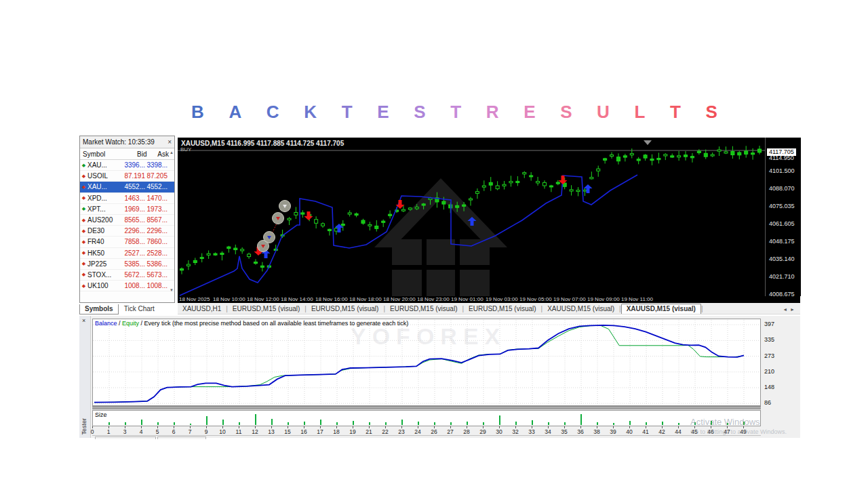 The image size is (868, 488). What do you see at coordinates (127, 231) in the screenshot?
I see `symbol-row: ◆ DE30 2296... 2296...` at bounding box center [127, 231].